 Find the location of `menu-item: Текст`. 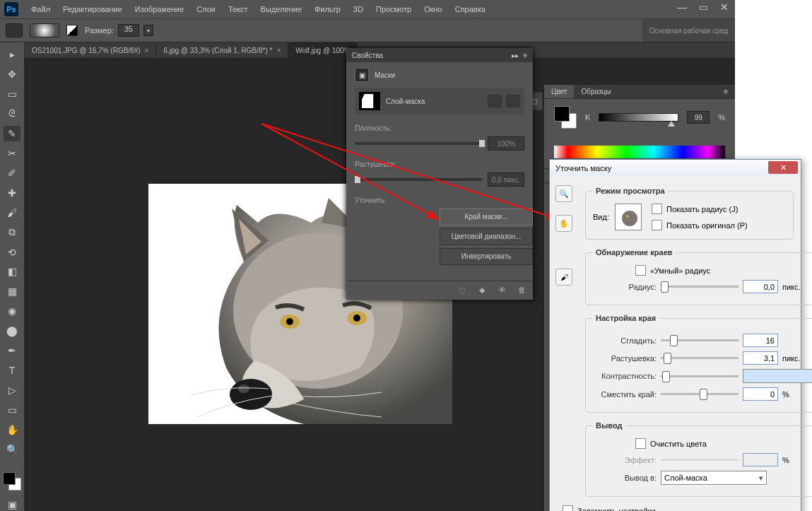

menu-item: Текст is located at coordinates (238, 9).